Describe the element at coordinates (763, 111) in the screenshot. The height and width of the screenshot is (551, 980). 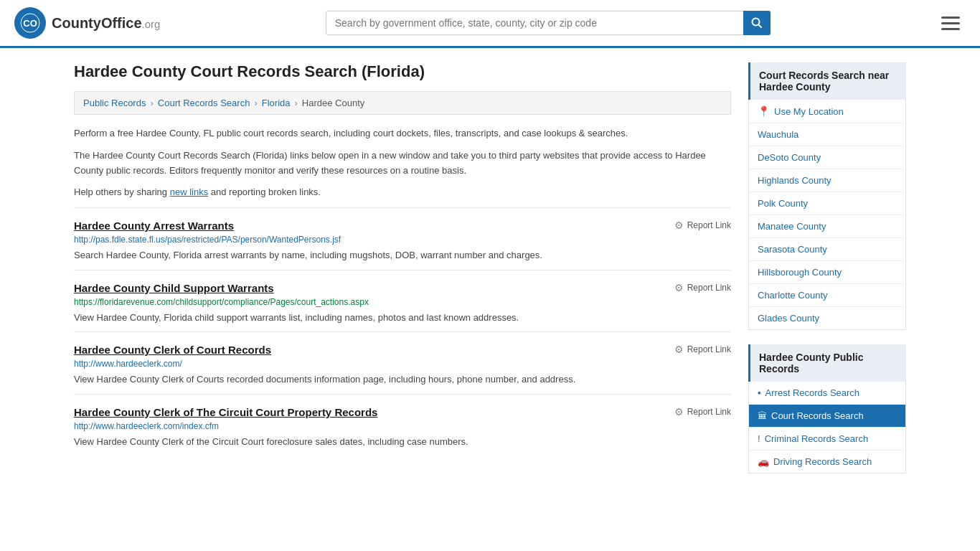
I see `location-icon: 📍` at that location.